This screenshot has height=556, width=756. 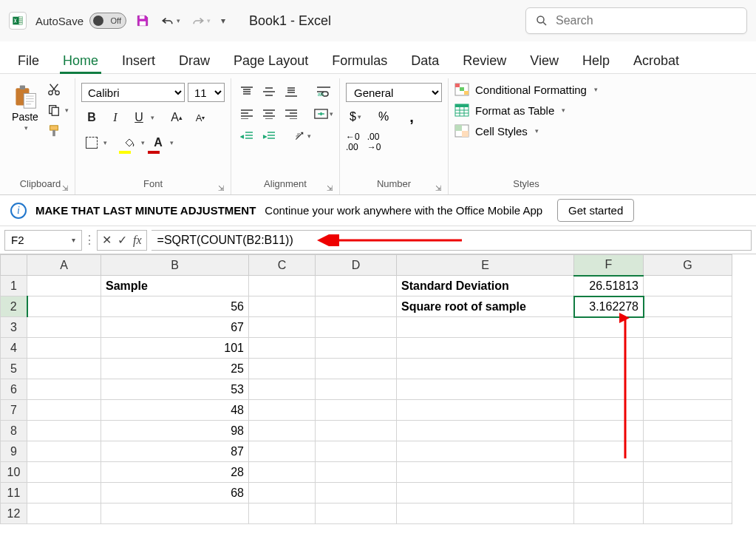 I want to click on cell-B1: Sample, so click(x=175, y=286).